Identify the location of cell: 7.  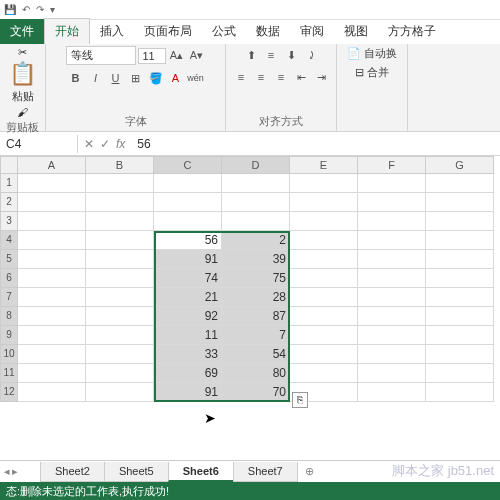
(256, 336).